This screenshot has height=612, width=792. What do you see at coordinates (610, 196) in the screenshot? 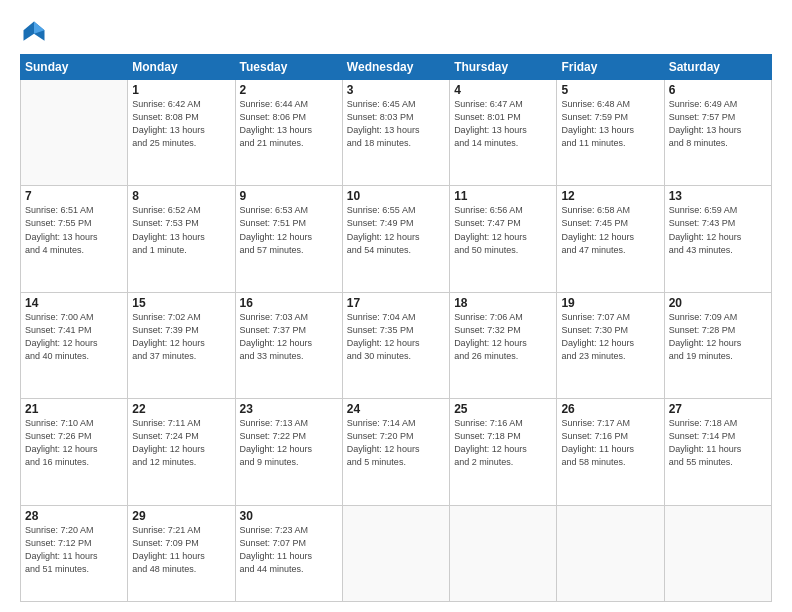
I see `day-number: 12` at bounding box center [610, 196].